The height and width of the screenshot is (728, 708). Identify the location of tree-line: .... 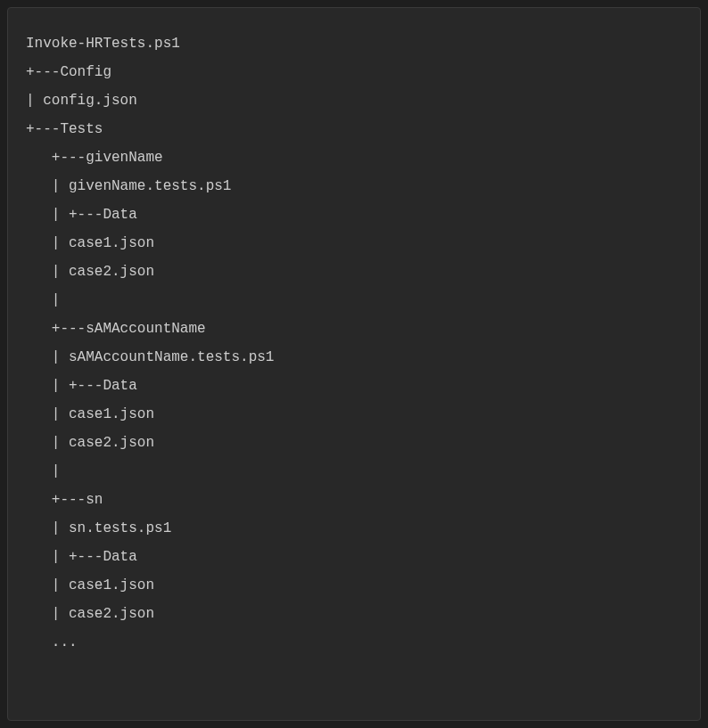
(354, 642).